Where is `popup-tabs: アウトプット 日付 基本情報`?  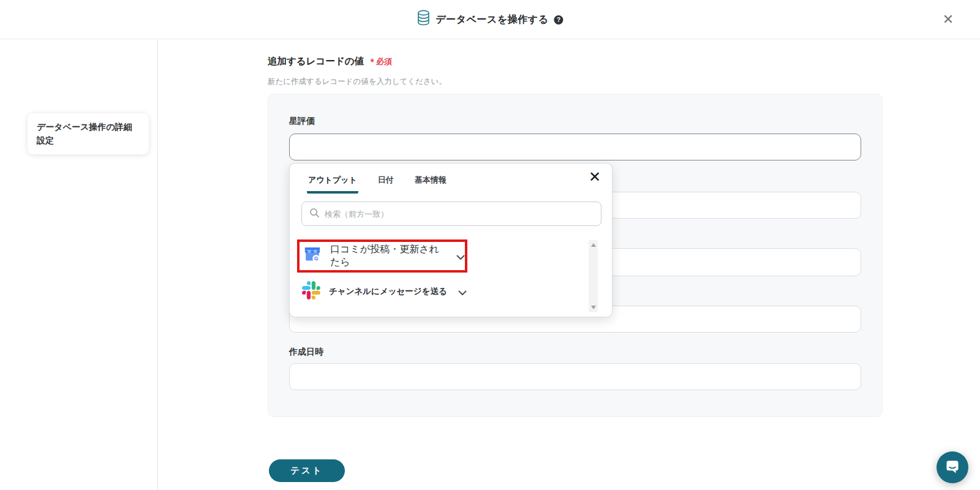
popup-tabs: アウトプット 日付 基本情報 is located at coordinates (377, 183).